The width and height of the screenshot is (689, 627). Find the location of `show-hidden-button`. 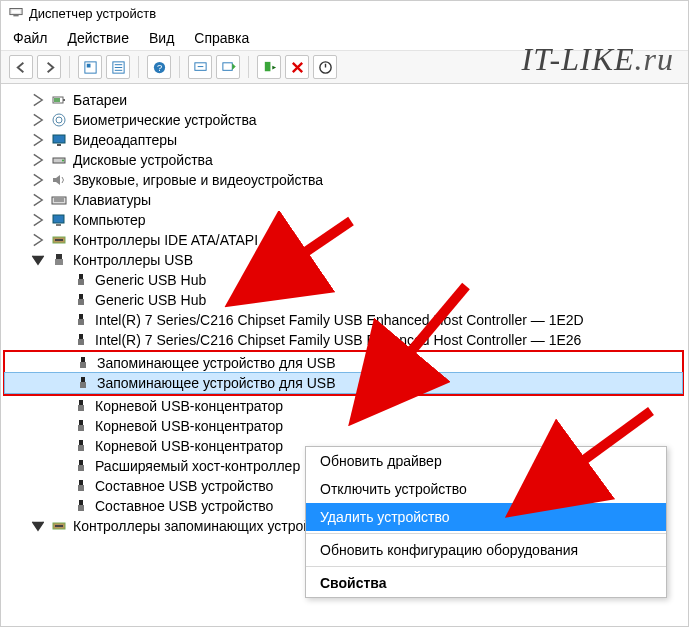

show-hidden-button is located at coordinates (90, 67).